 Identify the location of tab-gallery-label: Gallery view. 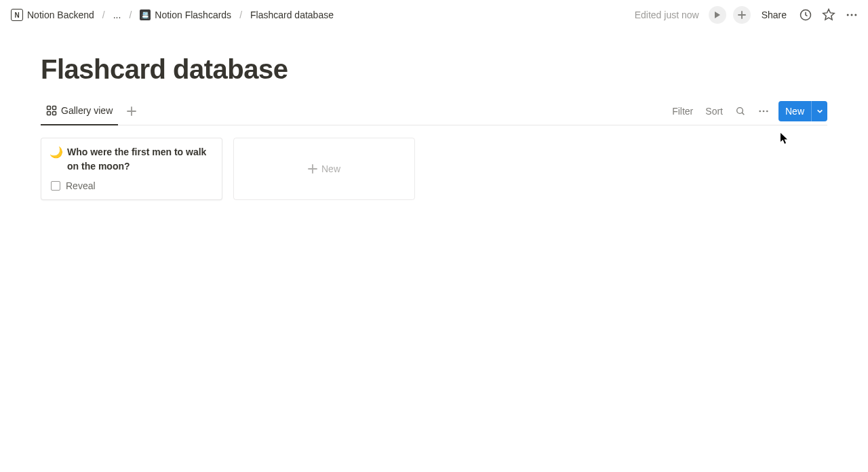
(87, 111).